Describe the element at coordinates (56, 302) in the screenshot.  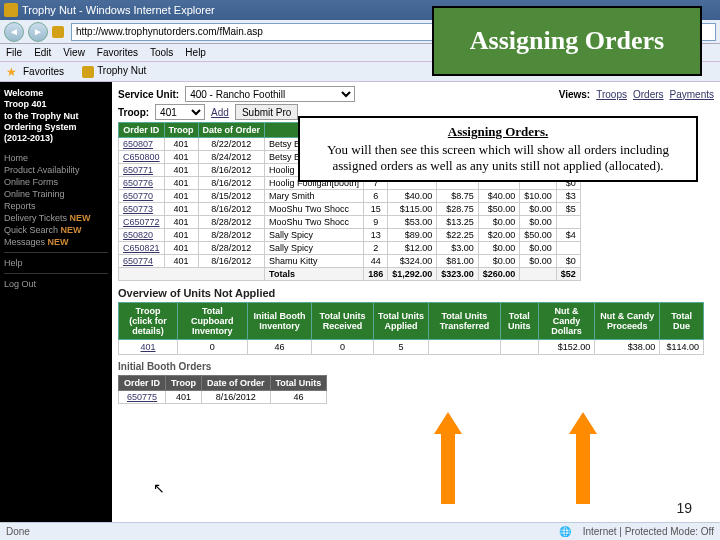
I see `sidebar: Welcome Troop 401 to the Trophy Nut Orde…` at that location.